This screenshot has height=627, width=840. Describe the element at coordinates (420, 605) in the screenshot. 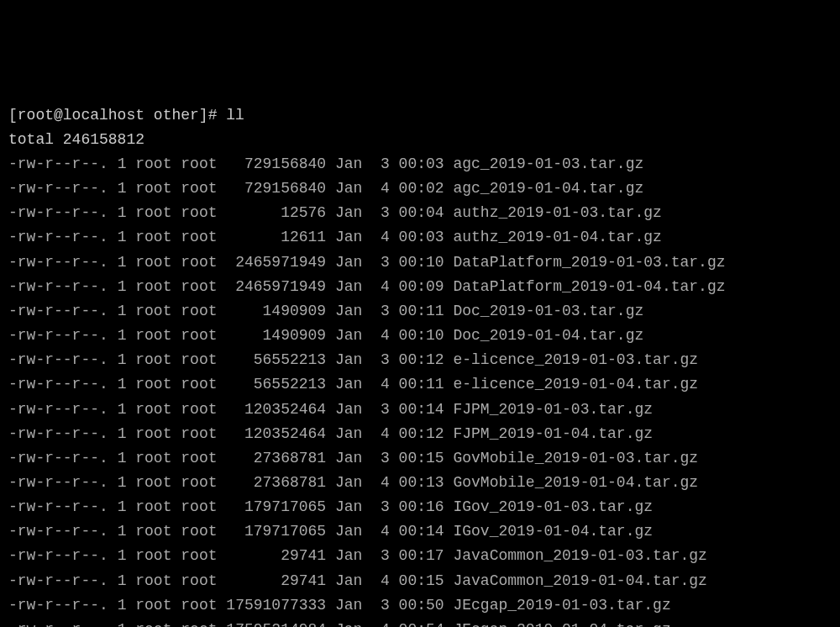

I see `file-row: -rw-r--r--. 1 root root 17591077333 Jan …` at that location.